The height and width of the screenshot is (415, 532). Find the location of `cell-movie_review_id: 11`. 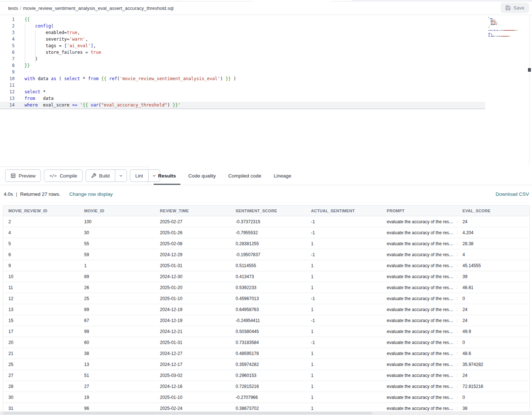

cell-movie_review_id: 11 is located at coordinates (41, 288).